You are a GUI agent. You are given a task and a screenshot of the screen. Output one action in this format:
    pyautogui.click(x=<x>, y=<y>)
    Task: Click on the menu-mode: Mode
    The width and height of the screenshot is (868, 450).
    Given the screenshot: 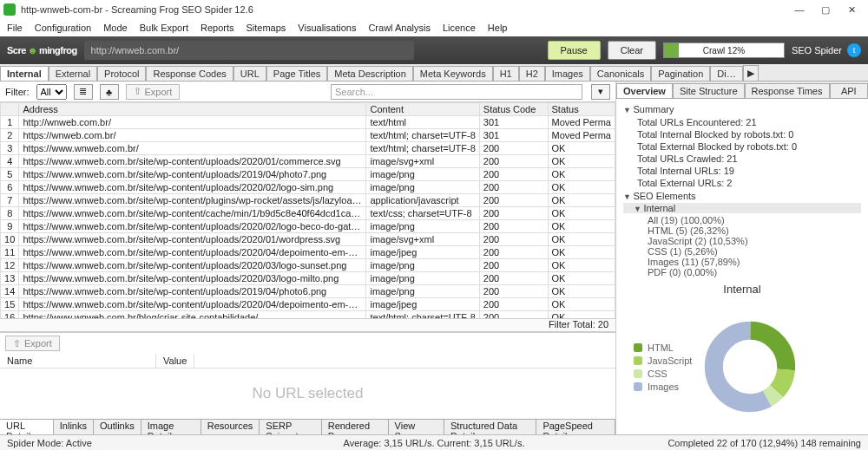 What is the action you would take?
    pyautogui.click(x=115, y=28)
    